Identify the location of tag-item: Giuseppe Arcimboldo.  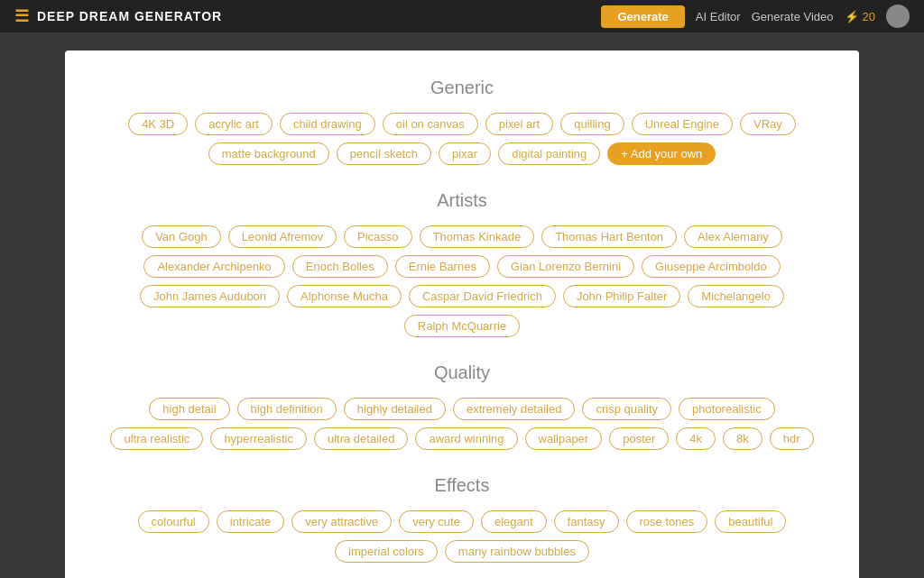
(711, 267).